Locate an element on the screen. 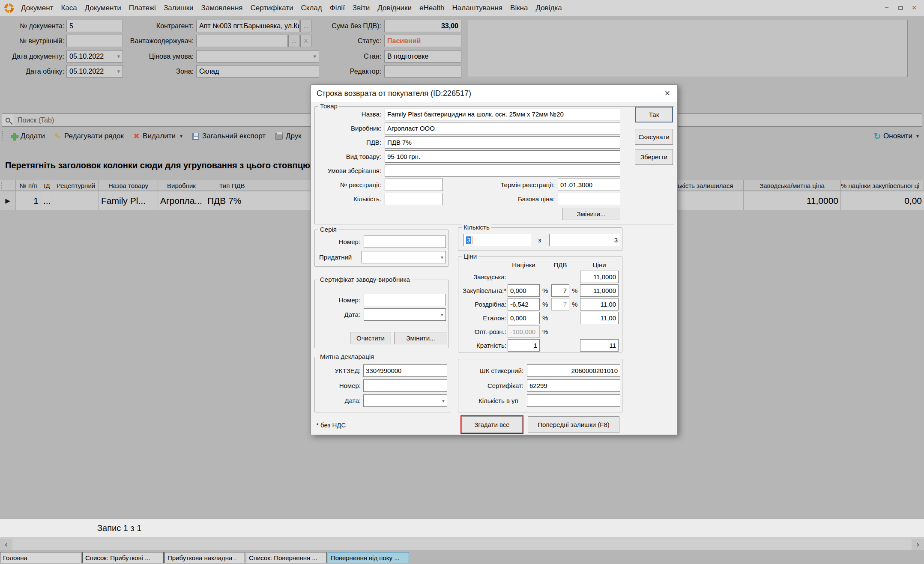  dialog-title: Строка возврата от покупателя (ID:226517… is located at coordinates (394, 93).